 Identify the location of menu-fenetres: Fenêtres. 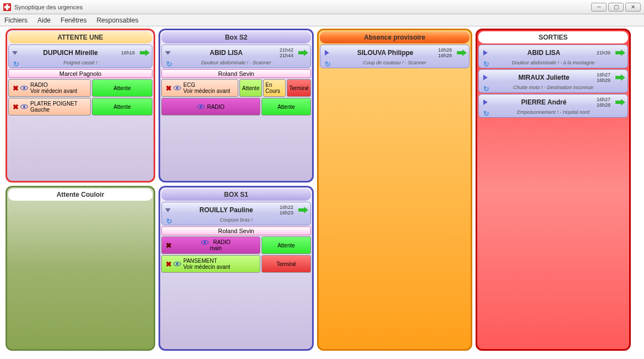
(74, 20).